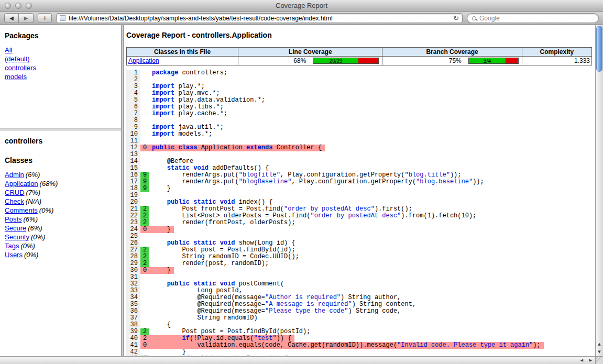  What do you see at coordinates (14, 255) in the screenshot?
I see `class-link: Users` at bounding box center [14, 255].